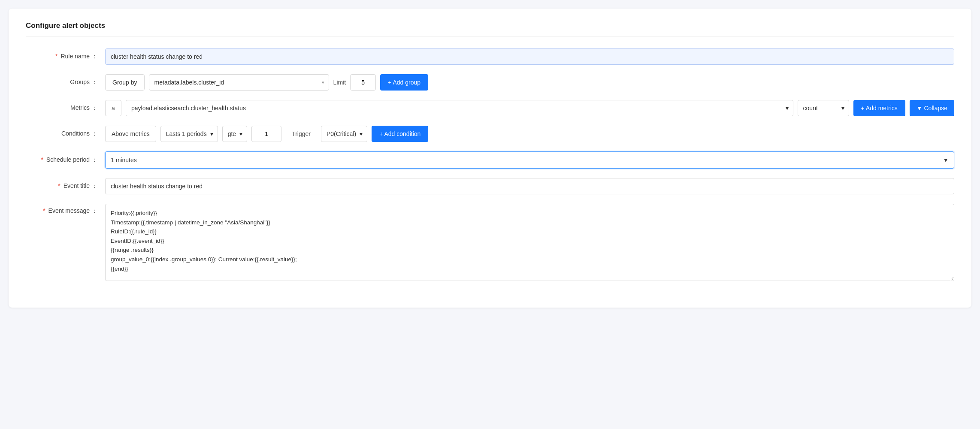 The width and height of the screenshot is (980, 429). What do you see at coordinates (880, 108) in the screenshot?
I see `add-metrics-button: + Add metrics` at bounding box center [880, 108].